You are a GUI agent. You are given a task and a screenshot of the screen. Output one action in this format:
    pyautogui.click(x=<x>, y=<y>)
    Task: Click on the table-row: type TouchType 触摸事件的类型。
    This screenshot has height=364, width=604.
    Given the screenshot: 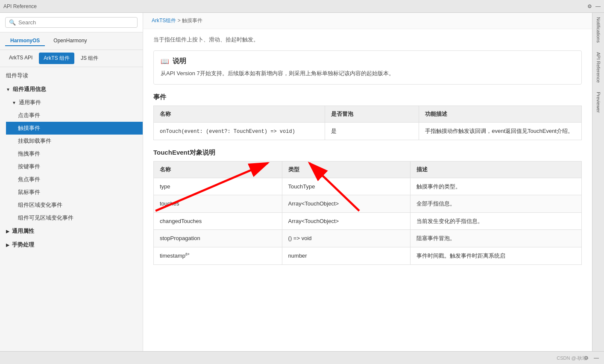 What is the action you would take?
    pyautogui.click(x=368, y=186)
    